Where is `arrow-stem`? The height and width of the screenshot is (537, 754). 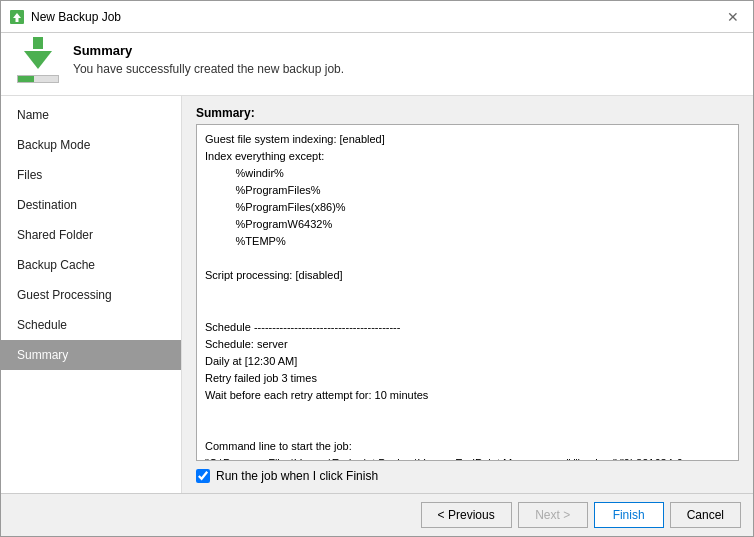 arrow-stem is located at coordinates (38, 43).